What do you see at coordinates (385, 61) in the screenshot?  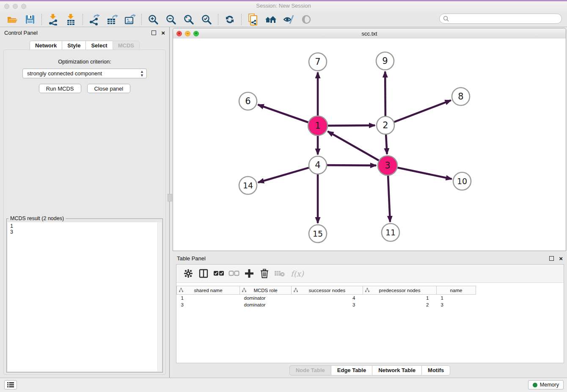 I see `svg-text: 9` at bounding box center [385, 61].